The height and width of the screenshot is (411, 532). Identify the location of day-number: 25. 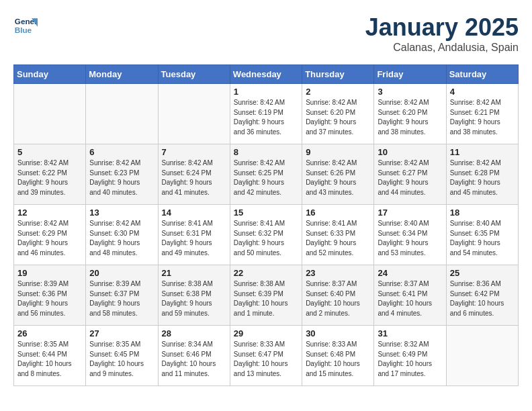
(482, 273).